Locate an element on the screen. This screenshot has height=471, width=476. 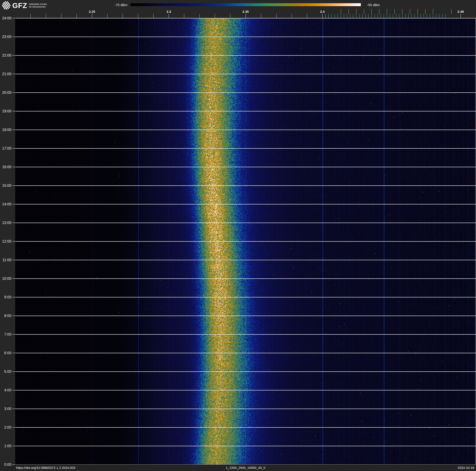
hour-label: 15:00 is located at coordinates (7, 185).